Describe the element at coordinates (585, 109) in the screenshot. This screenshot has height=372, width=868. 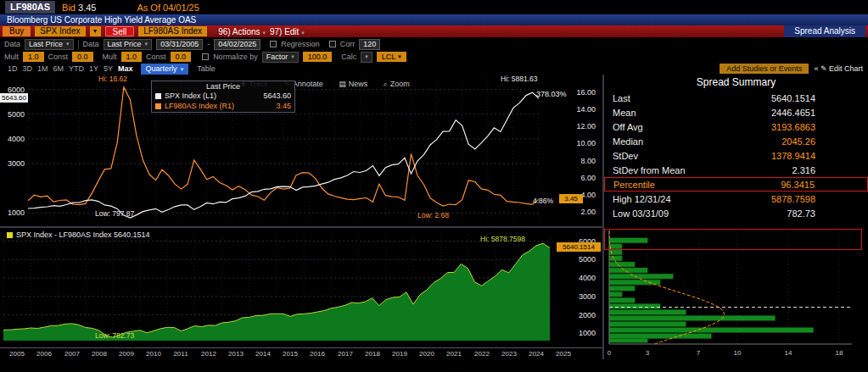
I see `main-right-axis-label: 14.00` at that location.